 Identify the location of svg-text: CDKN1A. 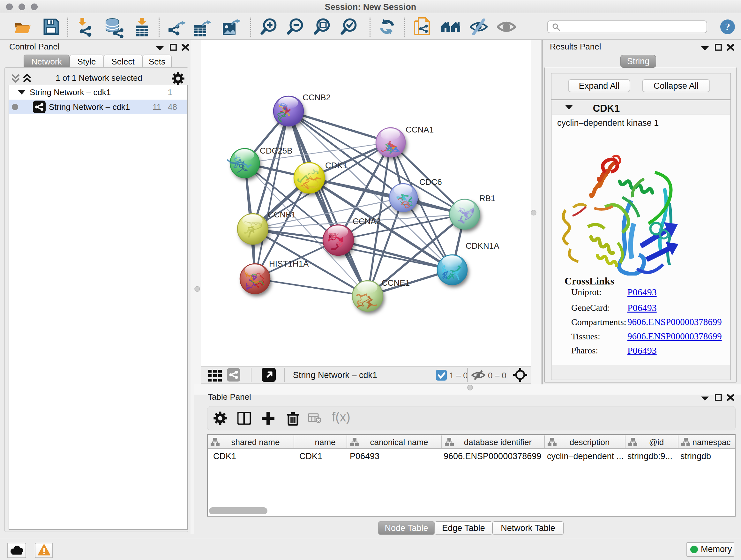
(482, 246).